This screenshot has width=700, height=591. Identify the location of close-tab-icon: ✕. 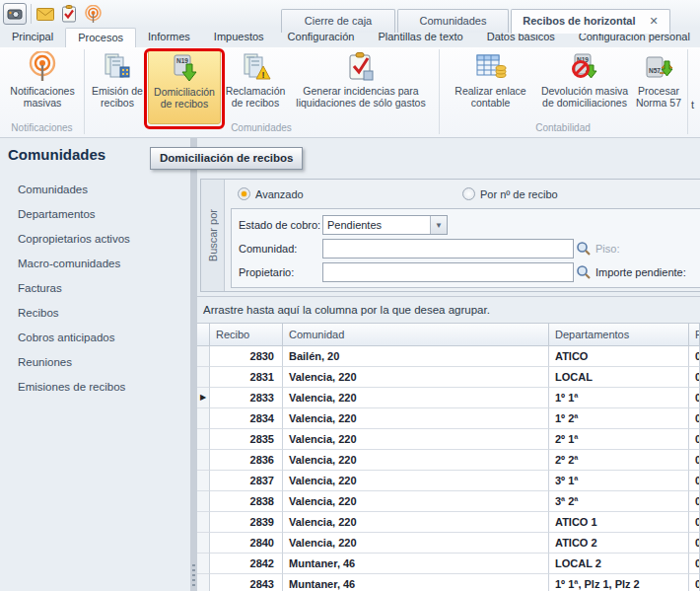
(655, 21).